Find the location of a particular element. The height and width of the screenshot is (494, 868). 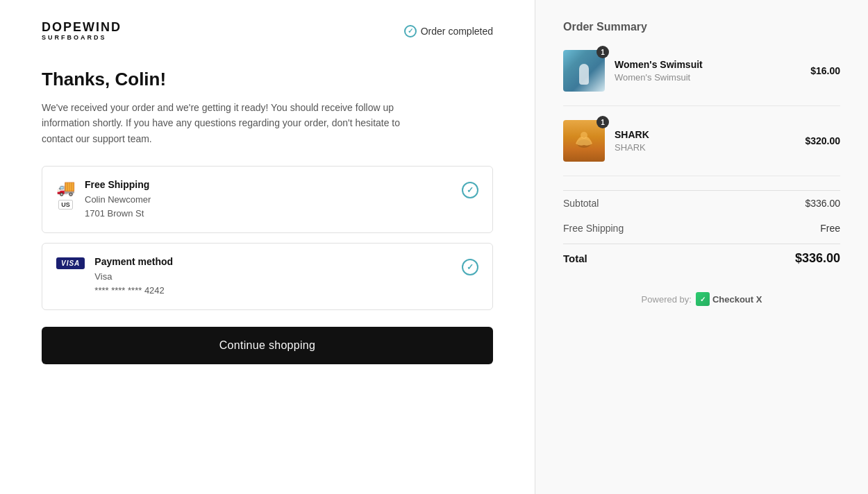

item-details: SHARK SHARK is located at coordinates (710, 141).